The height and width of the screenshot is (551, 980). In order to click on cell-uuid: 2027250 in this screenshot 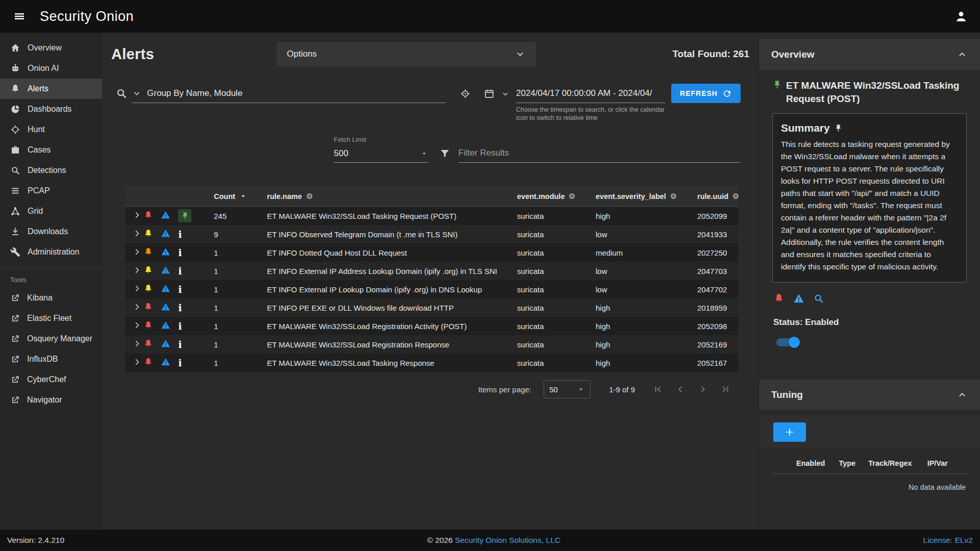, I will do `click(705, 253)`.